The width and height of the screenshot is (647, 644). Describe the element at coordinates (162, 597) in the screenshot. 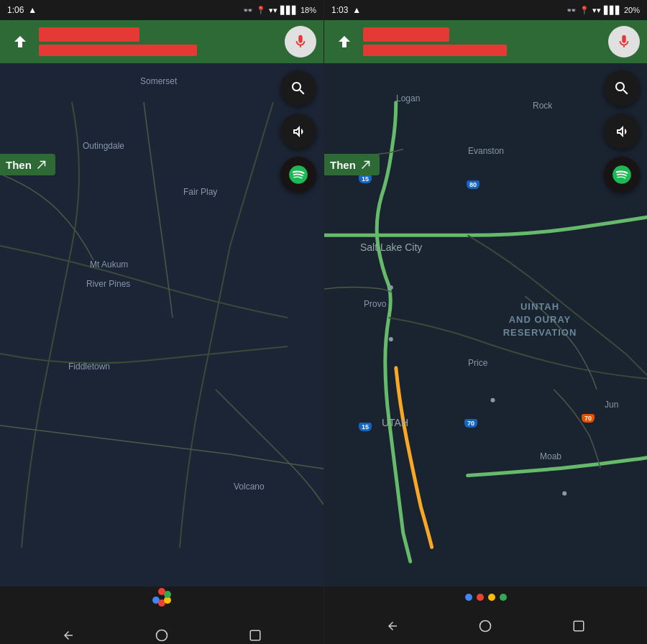

I see `google-assistant-area` at that location.